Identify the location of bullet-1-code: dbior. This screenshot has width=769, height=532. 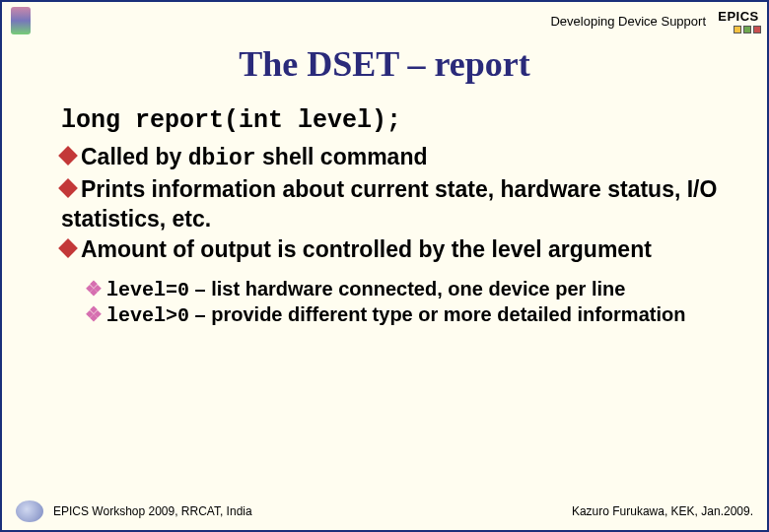
(223, 159).